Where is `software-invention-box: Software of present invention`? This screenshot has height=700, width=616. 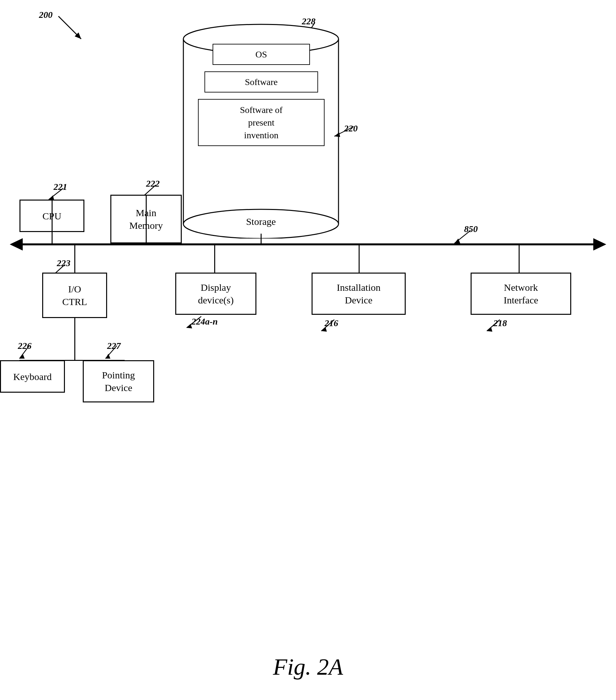 software-invention-box: Software of present invention is located at coordinates (261, 123).